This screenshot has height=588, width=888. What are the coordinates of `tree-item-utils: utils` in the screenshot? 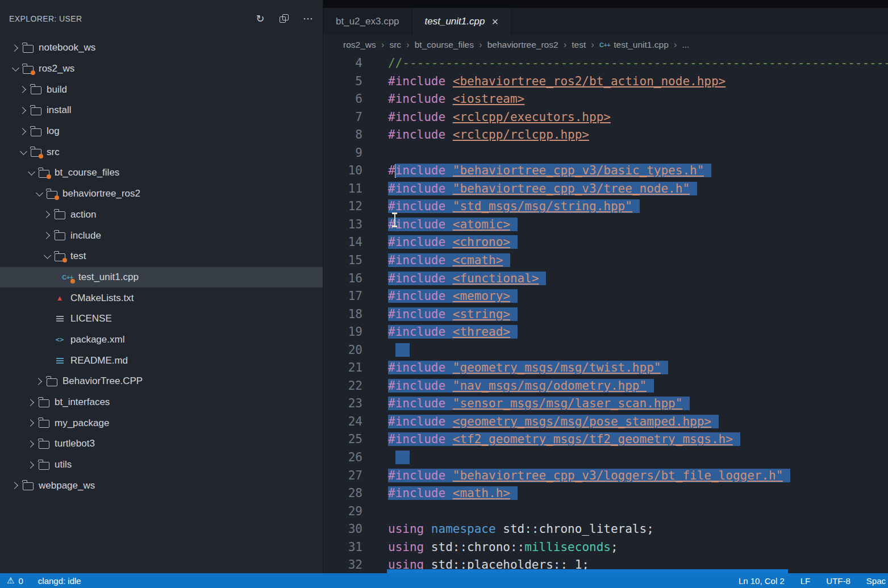 It's located at (161, 465).